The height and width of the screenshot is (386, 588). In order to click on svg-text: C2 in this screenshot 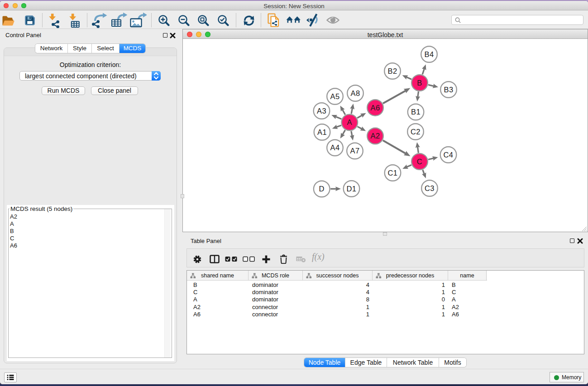, I will do `click(416, 132)`.